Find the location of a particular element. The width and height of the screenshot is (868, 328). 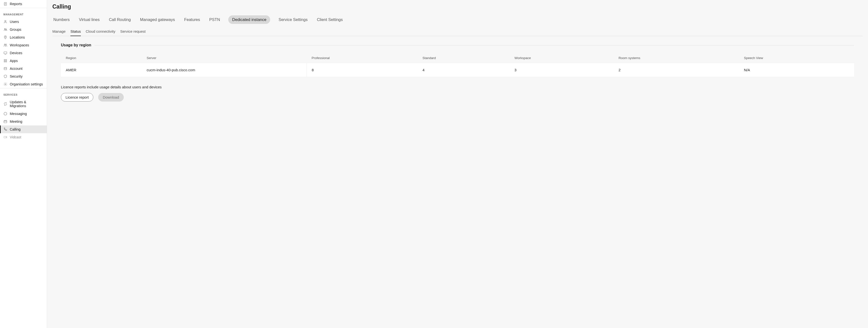

meeting-icon is located at coordinates (5, 121).